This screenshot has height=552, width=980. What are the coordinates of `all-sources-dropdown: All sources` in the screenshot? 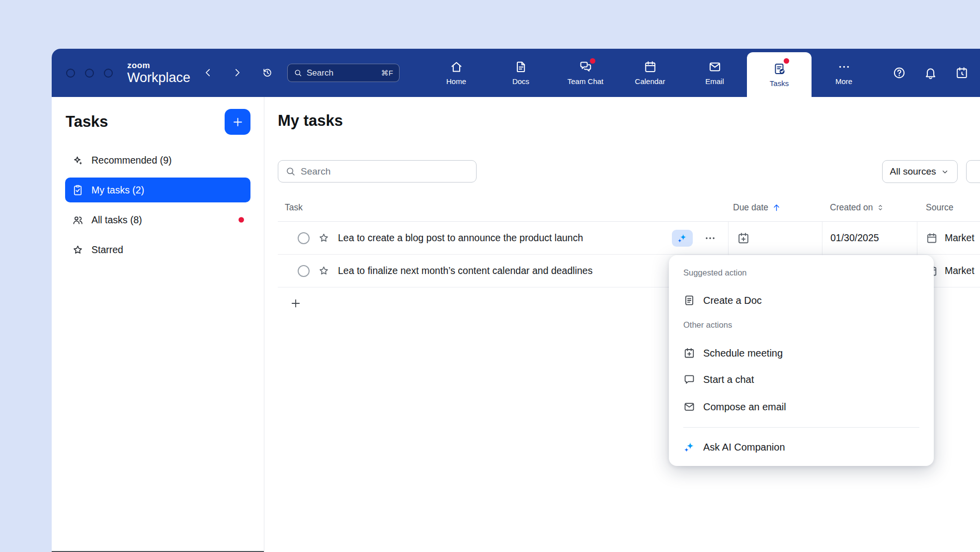 It's located at (920, 172).